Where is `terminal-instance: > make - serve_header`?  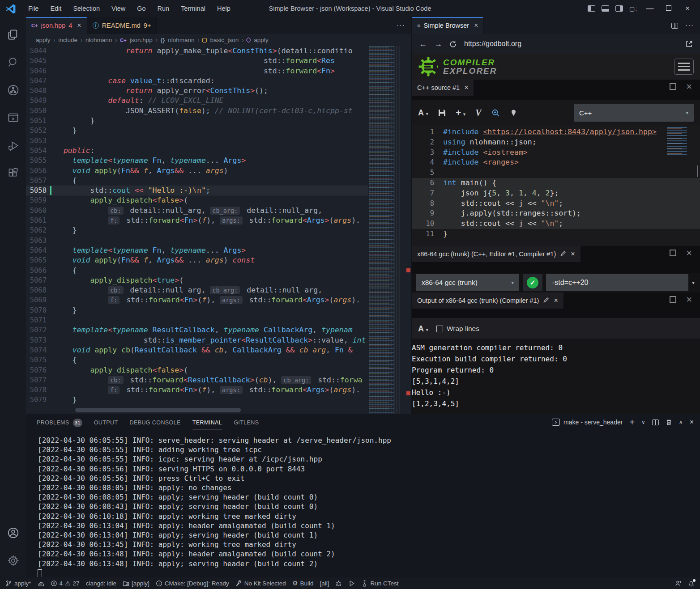 terminal-instance: > make - serve_header is located at coordinates (587, 422).